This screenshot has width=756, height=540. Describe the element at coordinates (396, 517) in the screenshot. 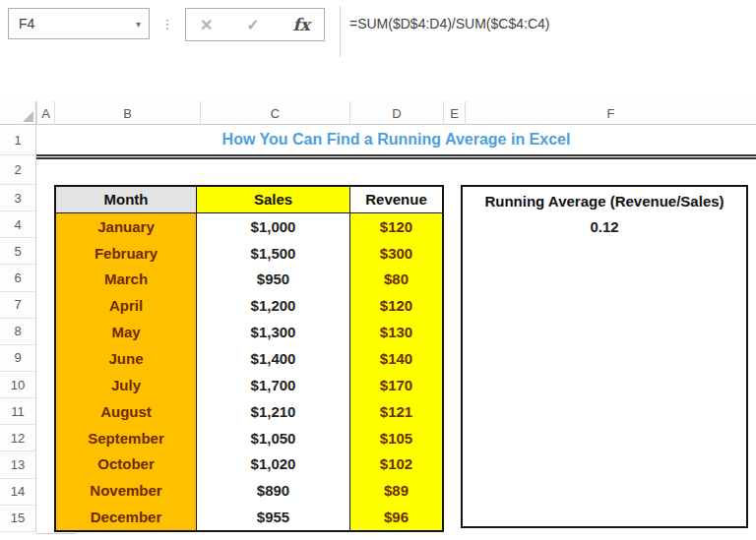

I see `table-cell: $96` at that location.